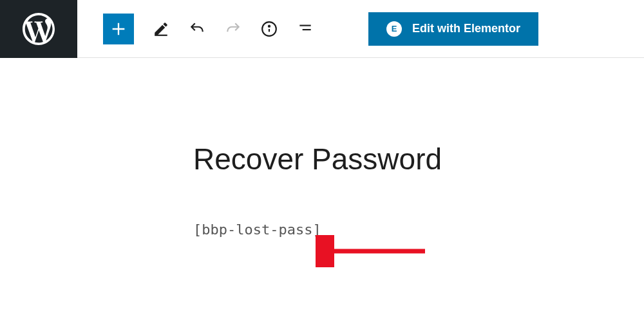  I want to click on info-button, so click(269, 29).